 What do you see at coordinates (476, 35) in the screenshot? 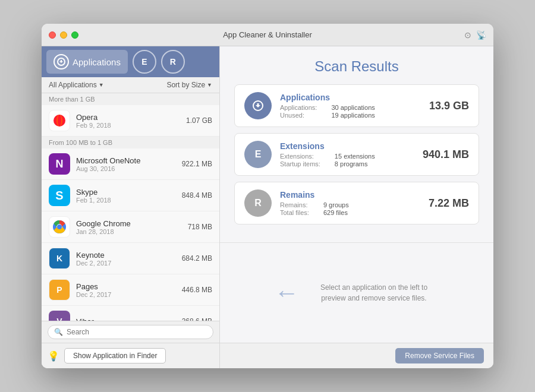
I see `titlebar-action-icons: ⊙ 📡` at bounding box center [476, 35].